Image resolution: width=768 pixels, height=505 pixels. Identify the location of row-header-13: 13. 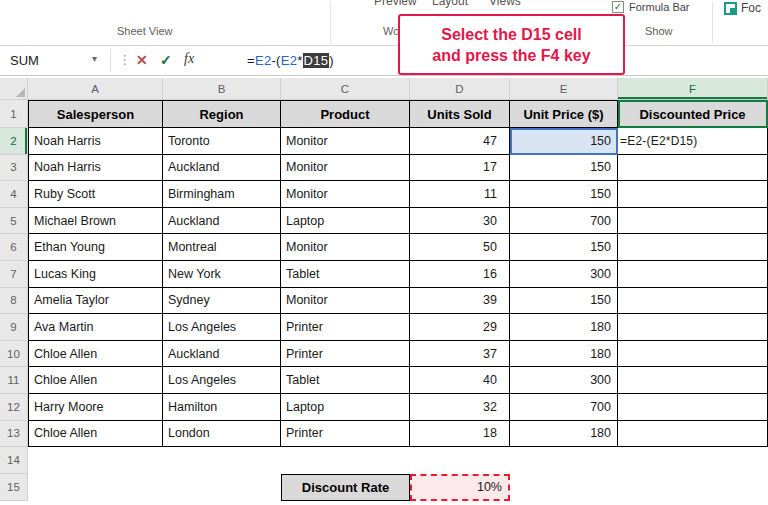
(14, 434).